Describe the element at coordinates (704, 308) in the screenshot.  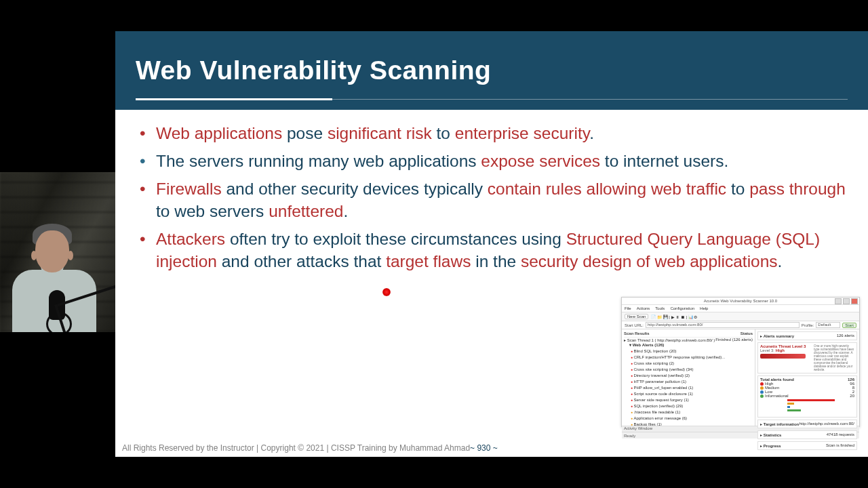
I see `menu-item: Help` at that location.